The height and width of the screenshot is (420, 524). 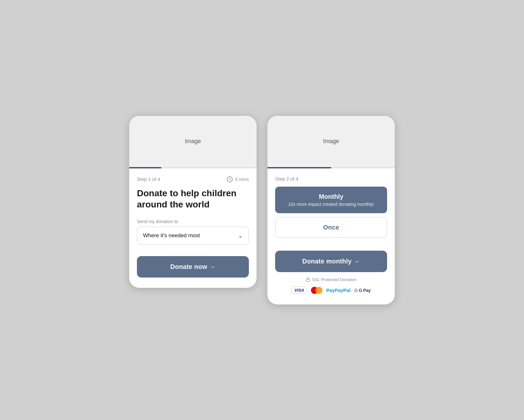 What do you see at coordinates (338, 290) in the screenshot?
I see `paypal-logo: PayPayPal` at bounding box center [338, 290].